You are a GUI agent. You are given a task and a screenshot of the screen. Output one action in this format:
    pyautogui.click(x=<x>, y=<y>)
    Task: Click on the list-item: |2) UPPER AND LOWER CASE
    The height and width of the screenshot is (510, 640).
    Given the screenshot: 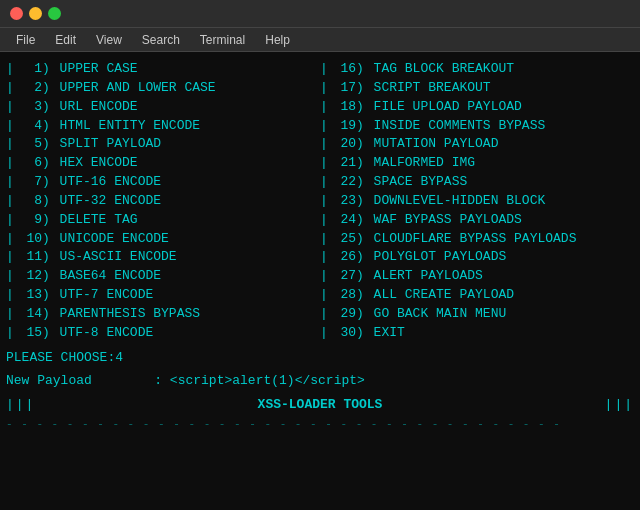 What is the action you would take?
    pyautogui.click(x=163, y=88)
    